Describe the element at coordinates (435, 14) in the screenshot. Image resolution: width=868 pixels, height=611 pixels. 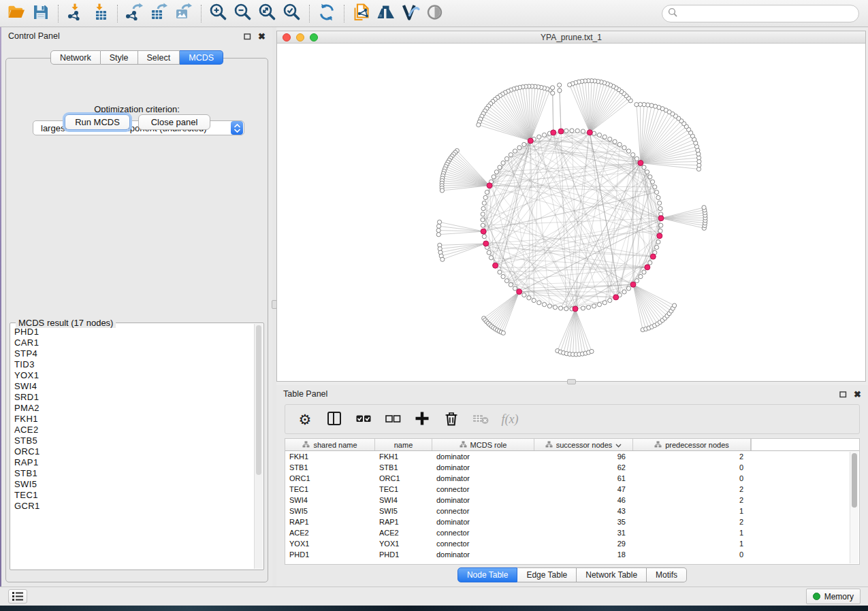
I see `show-hide-graphics-button` at that location.